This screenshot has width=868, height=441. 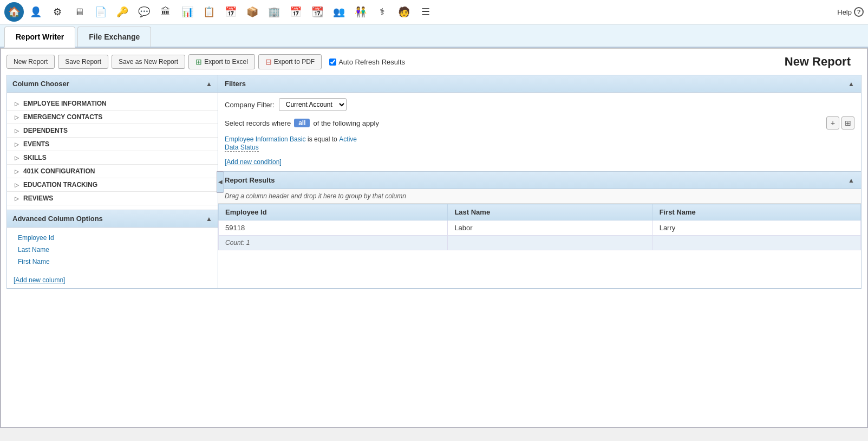 What do you see at coordinates (434, 36) in the screenshot?
I see `tab-bar: Report Writer File Exchange` at bounding box center [434, 36].